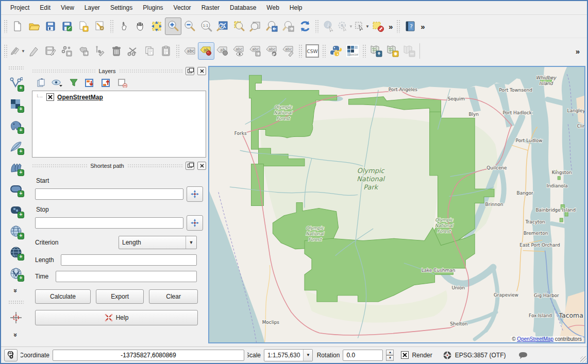  What do you see at coordinates (535, 339) in the screenshot?
I see `attribution-link: OpenStreetMap` at bounding box center [535, 339].